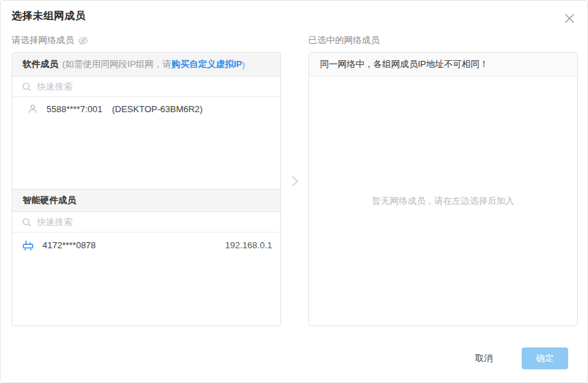 The height and width of the screenshot is (383, 588). What do you see at coordinates (146, 245) in the screenshot?
I see `hardware-member-item: 4172****0878 192.168.0.1` at bounding box center [146, 245].